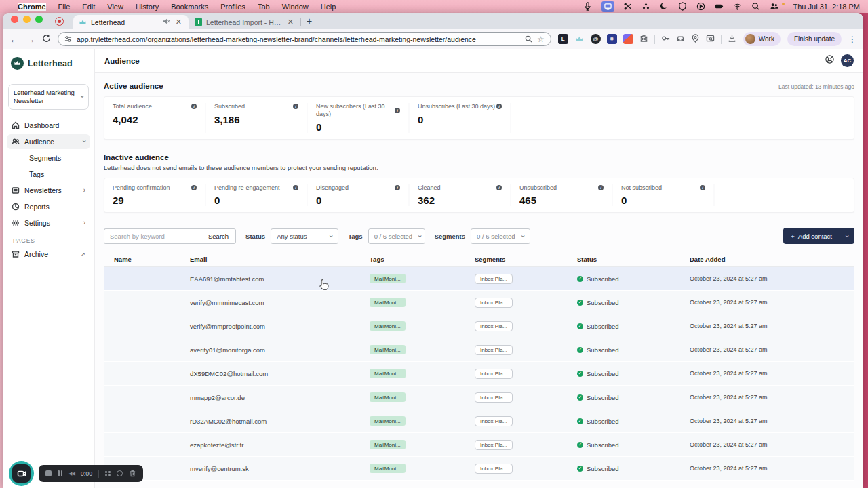 The height and width of the screenshot is (488, 868). I want to click on bookmark-star-icon: ☆, so click(541, 39).